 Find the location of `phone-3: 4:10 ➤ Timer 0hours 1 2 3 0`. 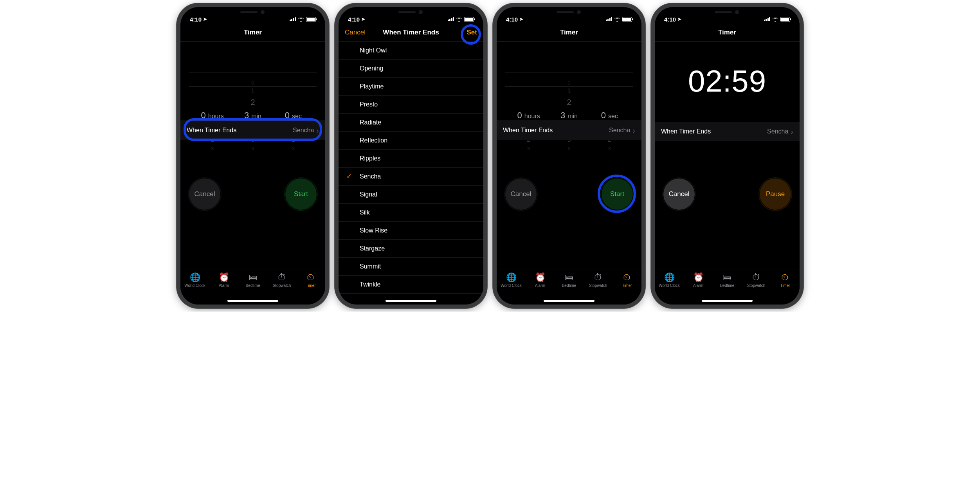

phone-3: 4:10 ➤ Timer 0hours 1 2 3 0 is located at coordinates (569, 156).